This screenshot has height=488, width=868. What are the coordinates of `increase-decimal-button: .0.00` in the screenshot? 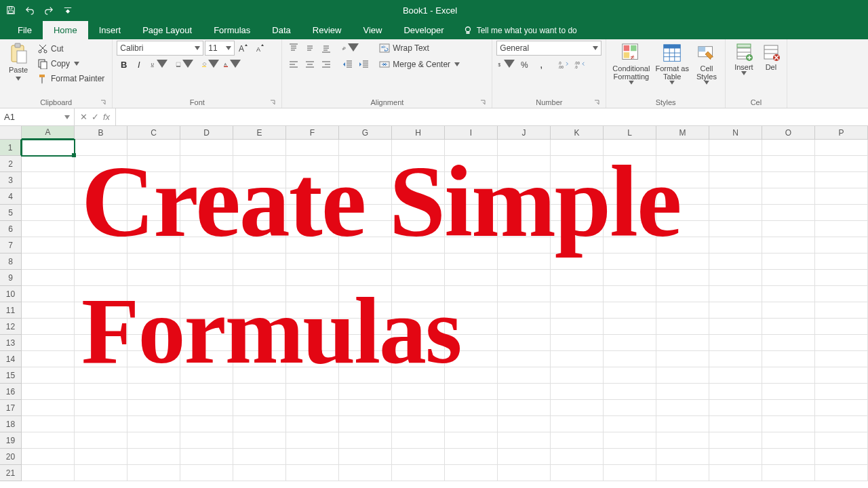 It's located at (564, 64).